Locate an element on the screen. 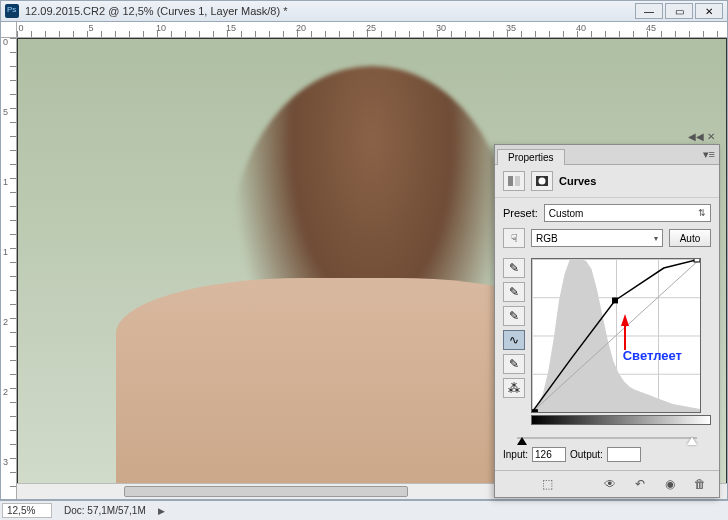 This screenshot has width=728, height=520. minimize-button: — is located at coordinates (649, 11).